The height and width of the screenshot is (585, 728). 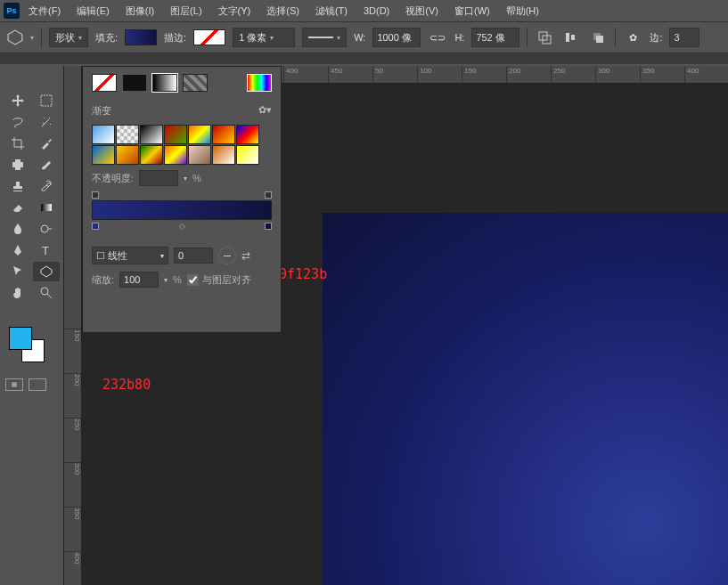 What do you see at coordinates (544, 37) in the screenshot?
I see `pathops-icon` at bounding box center [544, 37].